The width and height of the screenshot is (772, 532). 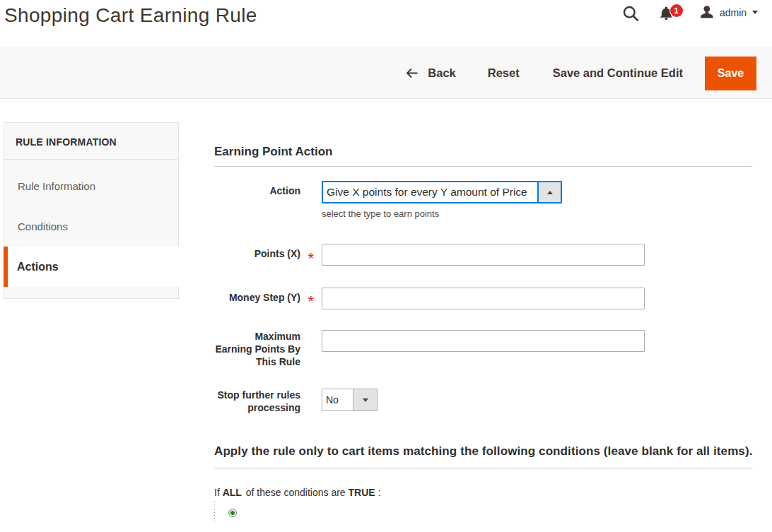 I want to click on action-select: Give X points for every Y amount of Pric…, so click(x=442, y=192).